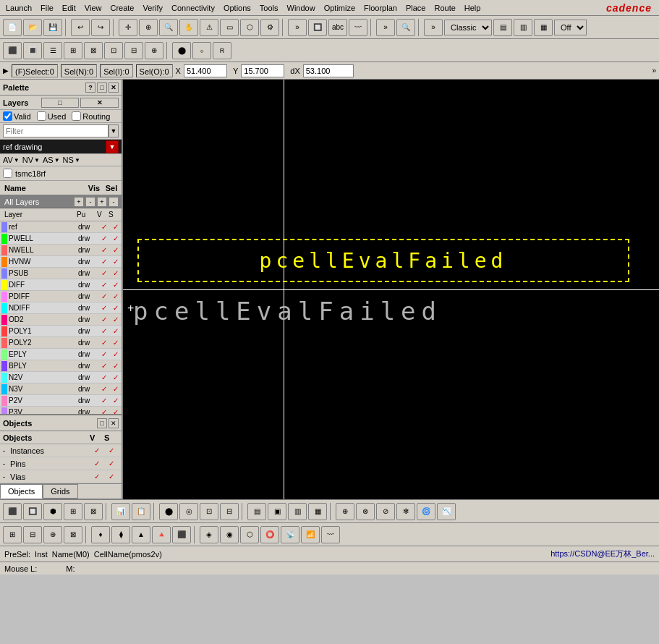  I want to click on bt2-8: 🔺, so click(161, 535).